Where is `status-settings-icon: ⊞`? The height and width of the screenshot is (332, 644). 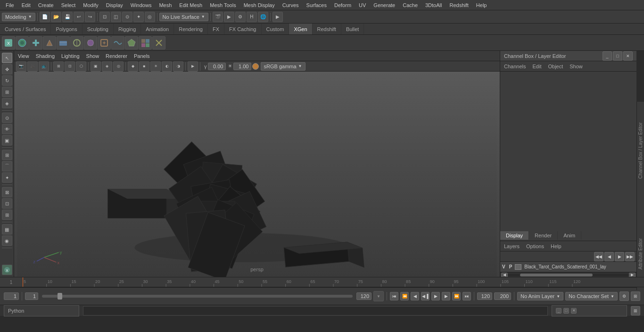 status-settings-icon: ⊞ is located at coordinates (636, 311).